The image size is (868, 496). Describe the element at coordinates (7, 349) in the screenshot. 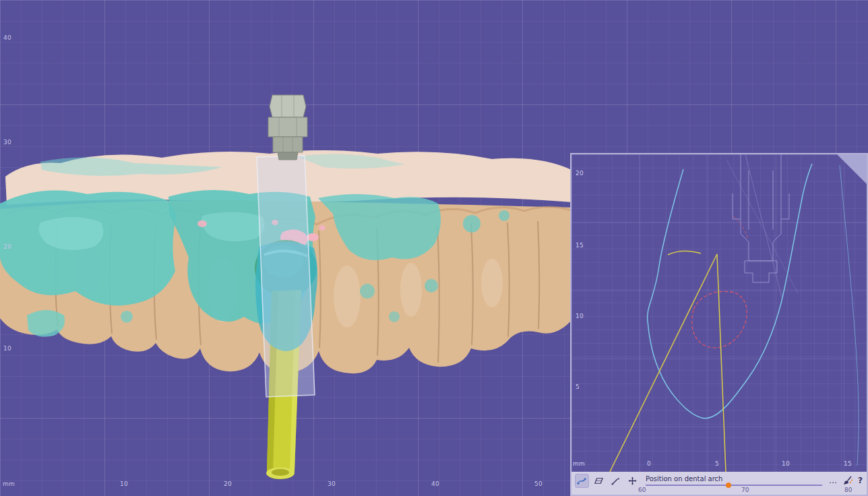

I see `ruler-left-10: 10` at that location.